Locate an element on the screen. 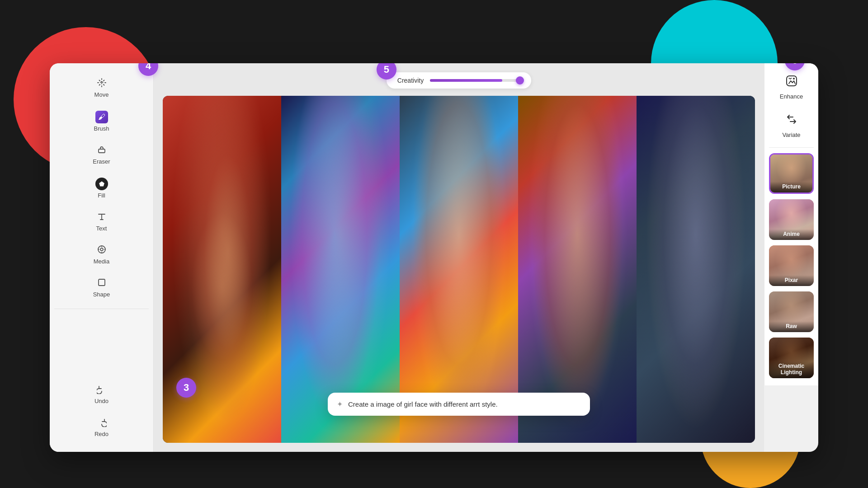 Image resolution: width=868 pixels, height=488 pixels. eraser-icon is located at coordinates (102, 150).